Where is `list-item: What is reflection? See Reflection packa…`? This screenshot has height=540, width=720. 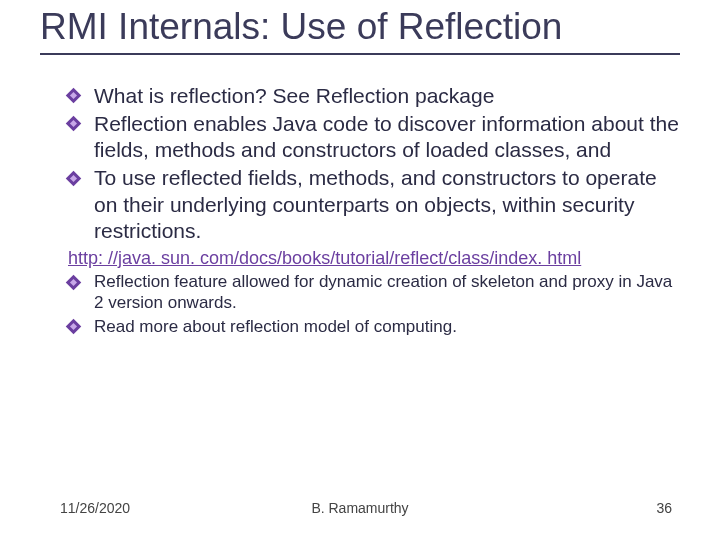 list-item: What is reflection? See Reflection packa… is located at coordinates (374, 96).